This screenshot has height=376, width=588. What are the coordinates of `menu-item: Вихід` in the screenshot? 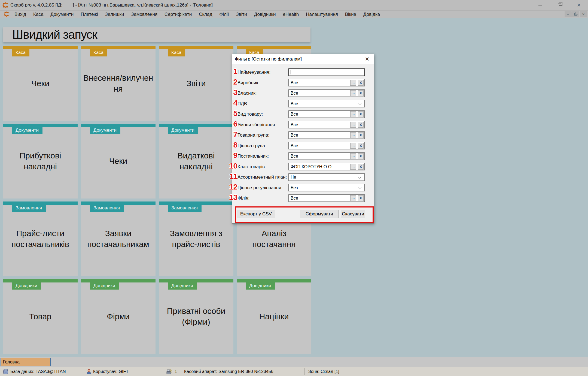 It's located at (20, 14).